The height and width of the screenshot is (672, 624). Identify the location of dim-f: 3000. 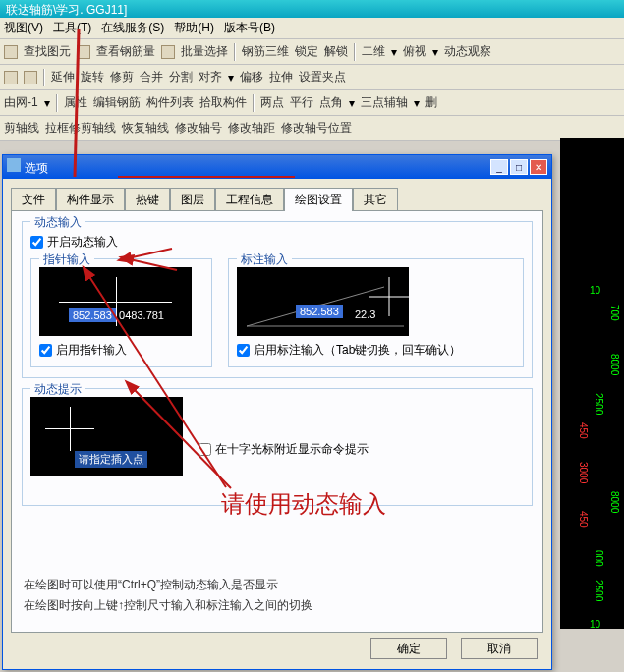
(584, 473).